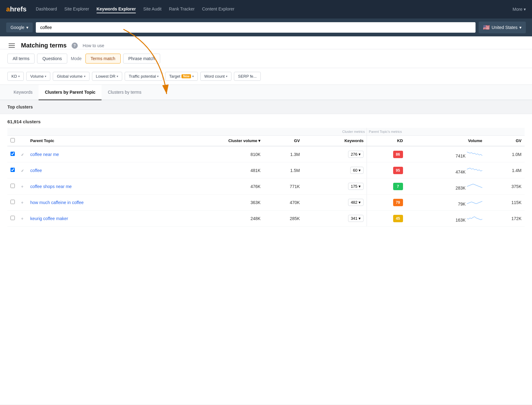 This screenshot has width=532, height=405. What do you see at coordinates (266, 76) in the screenshot?
I see `filter-row: KD ▾ Volume ▾ Global volume ▾ Lowest DR …` at bounding box center [266, 76].